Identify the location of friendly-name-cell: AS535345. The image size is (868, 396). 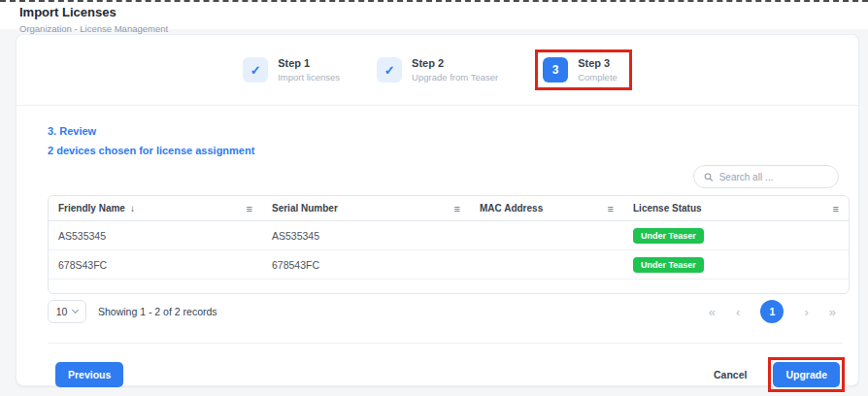
(155, 236).